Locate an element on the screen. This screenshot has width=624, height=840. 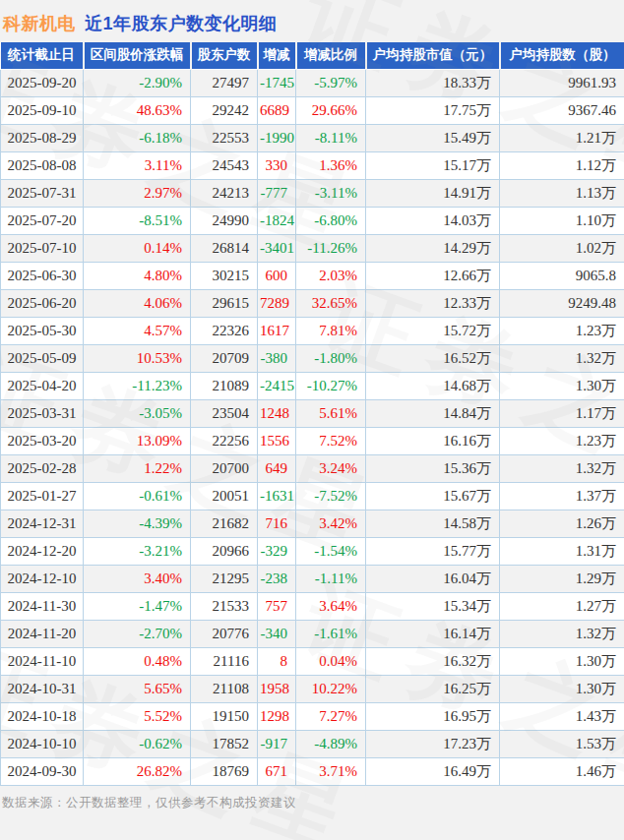
cell-avg-market-value: 16.49万 is located at coordinates (433, 771).